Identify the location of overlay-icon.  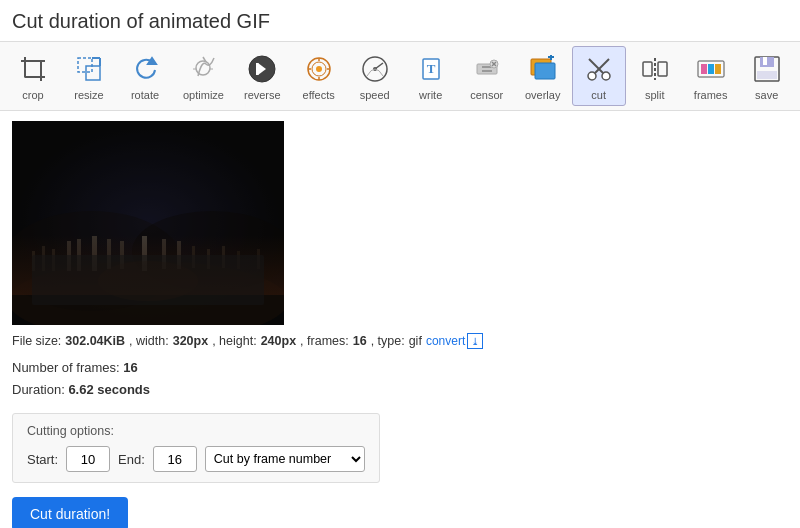
(543, 69).